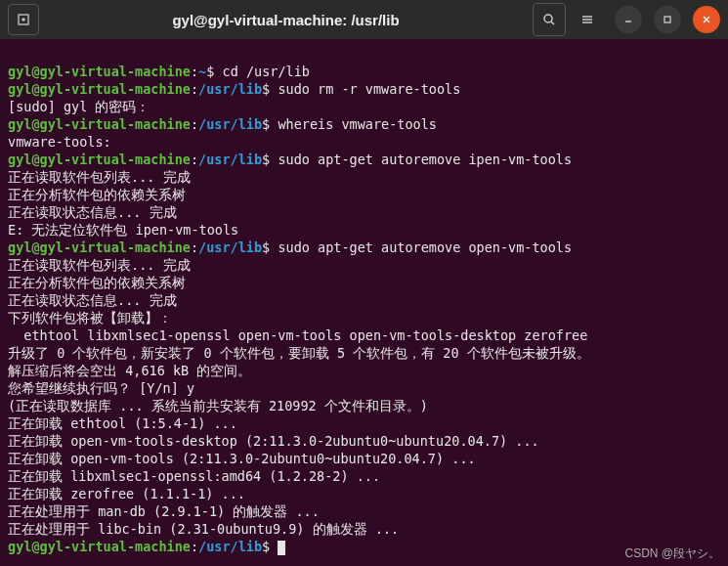  I want to click on cmd-text: sudo apt-get autoremove ipen-vm-tools, so click(424, 159).